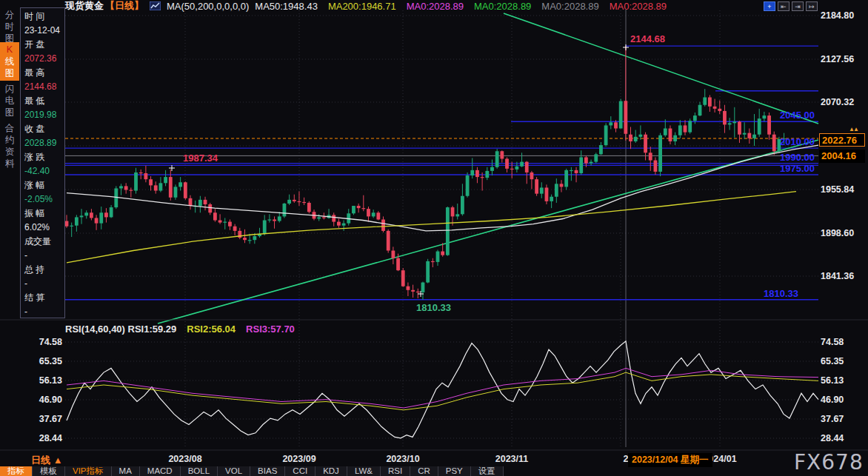 The height and width of the screenshot is (476, 868). What do you see at coordinates (798, 6) in the screenshot?
I see `axis-right-tool-icon: ⇥` at bounding box center [798, 6].